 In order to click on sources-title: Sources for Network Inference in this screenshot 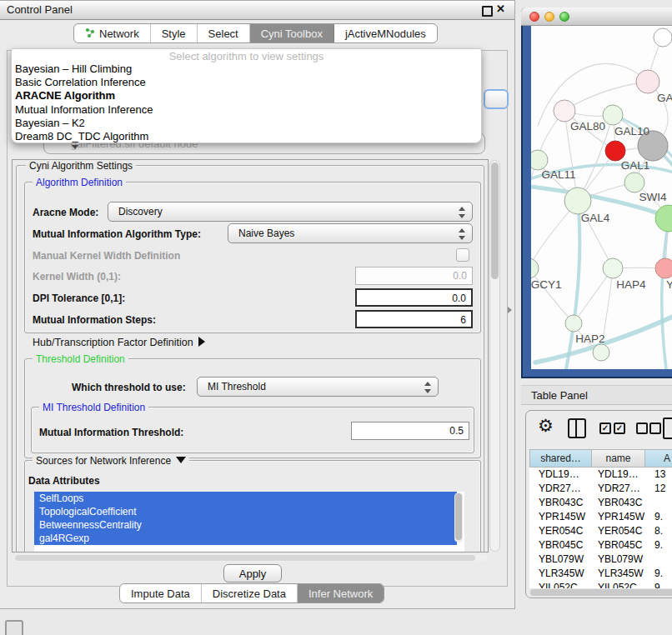, I will do `click(111, 461)`.